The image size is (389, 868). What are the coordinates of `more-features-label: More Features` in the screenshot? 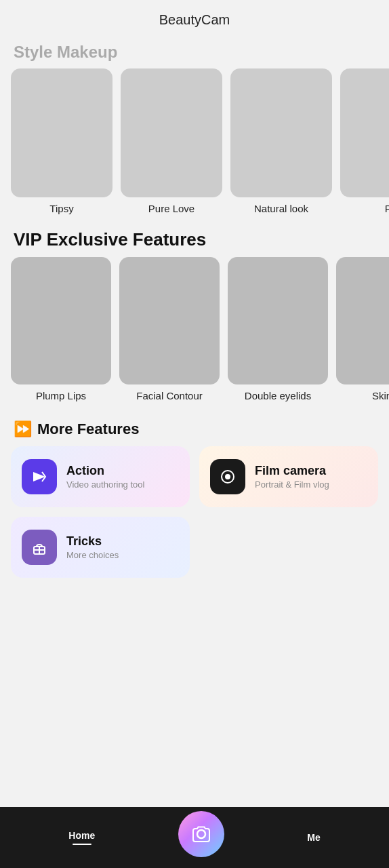 It's located at (88, 429).